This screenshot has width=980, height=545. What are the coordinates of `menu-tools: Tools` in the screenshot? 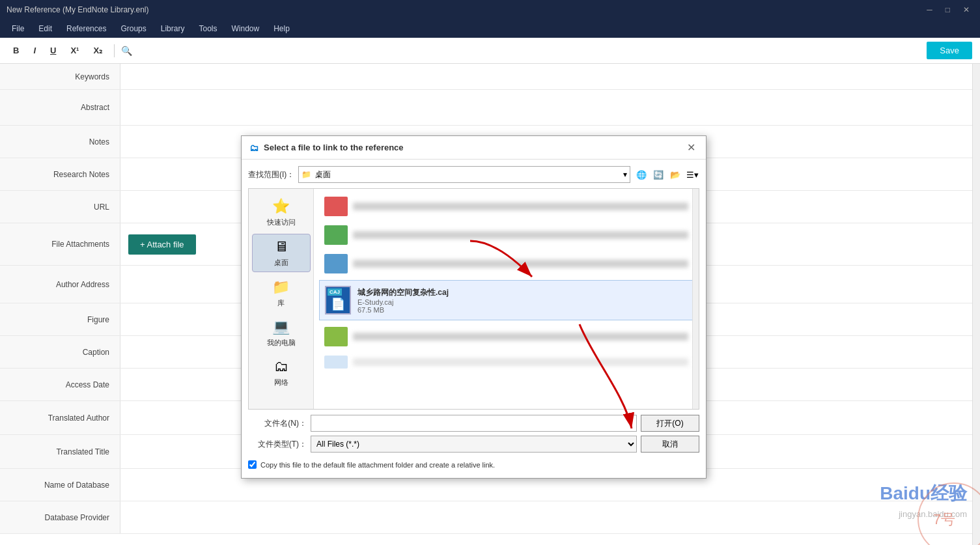 It's located at (208, 29).